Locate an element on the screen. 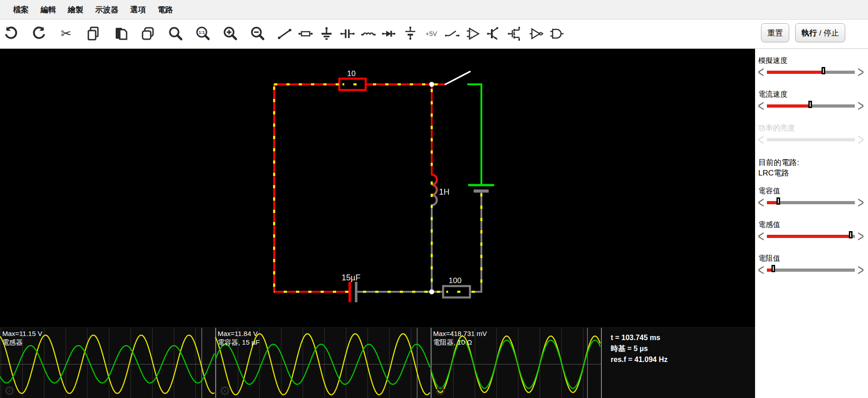 Image resolution: width=868 pixels, height=398 pixels. sim-speed-slider-track is located at coordinates (811, 72).